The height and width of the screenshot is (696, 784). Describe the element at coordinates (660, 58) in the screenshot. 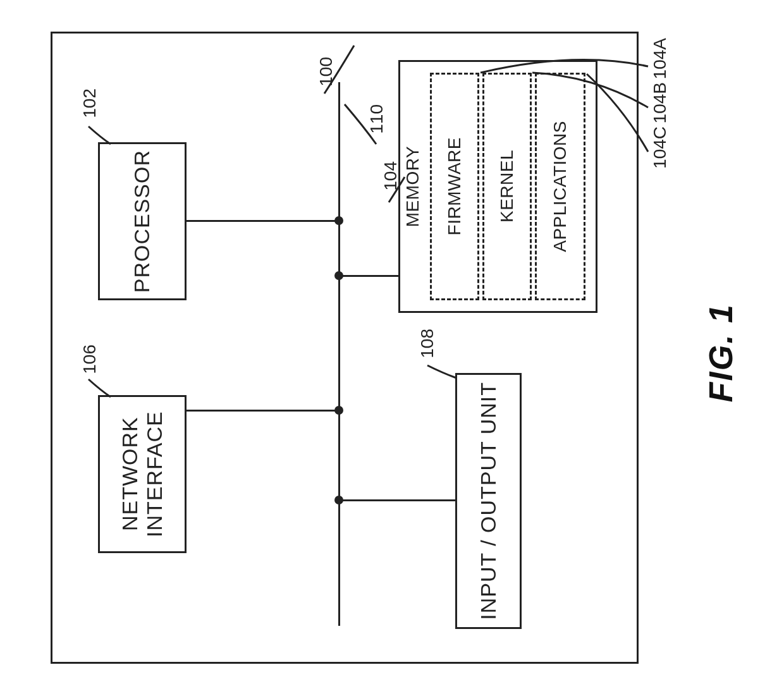

I see `ref-firmware: 104A` at that location.